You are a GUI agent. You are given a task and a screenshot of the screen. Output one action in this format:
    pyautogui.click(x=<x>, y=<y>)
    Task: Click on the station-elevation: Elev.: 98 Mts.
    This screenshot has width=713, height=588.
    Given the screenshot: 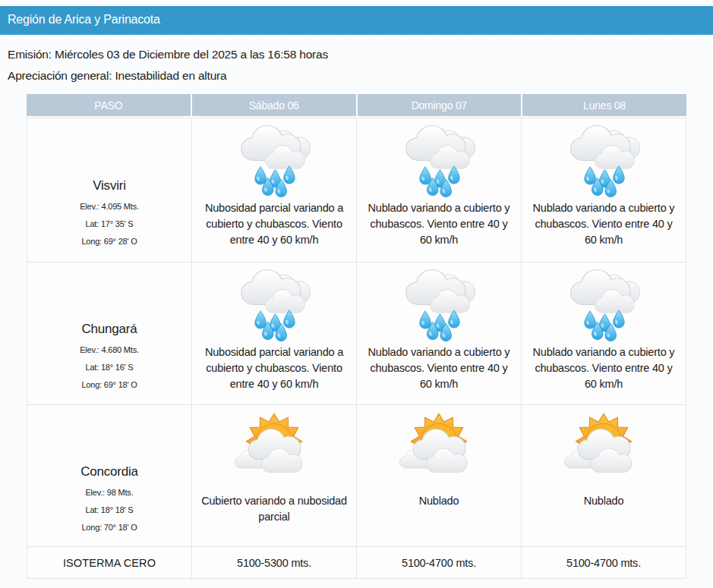 What is the action you would take?
    pyautogui.click(x=109, y=492)
    